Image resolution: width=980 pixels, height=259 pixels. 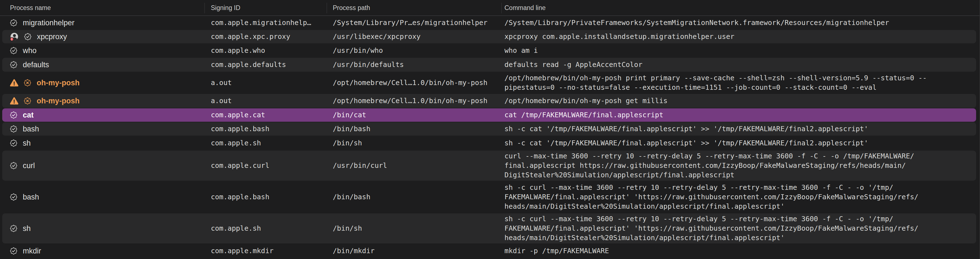 What do you see at coordinates (490, 51) in the screenshot?
I see `table-row: whocom.apple.who/usr/bin/whowho am i` at bounding box center [490, 51].